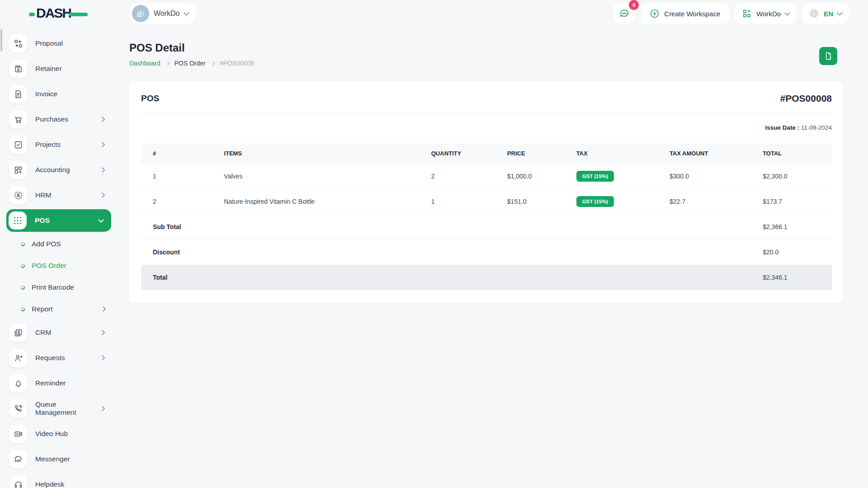 This screenshot has width=868, height=488. What do you see at coordinates (18, 195) in the screenshot?
I see `hrm-icon` at bounding box center [18, 195].